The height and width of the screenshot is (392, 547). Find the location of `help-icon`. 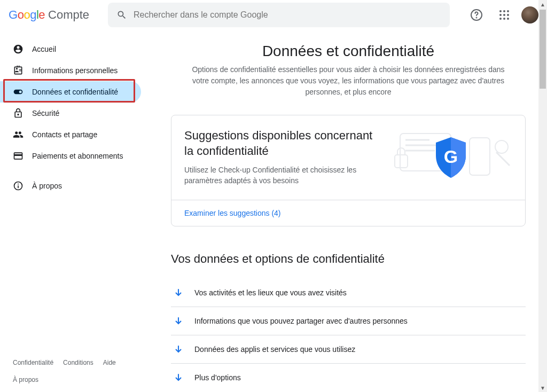

help-icon is located at coordinates (476, 15).